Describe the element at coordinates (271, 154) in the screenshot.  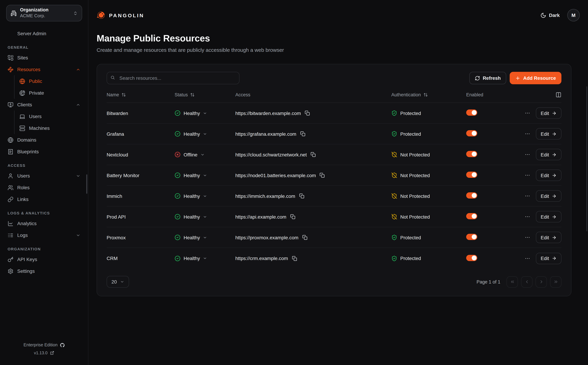
I see `resource-url: https://cloud.schwartznetwork.net` at that location.